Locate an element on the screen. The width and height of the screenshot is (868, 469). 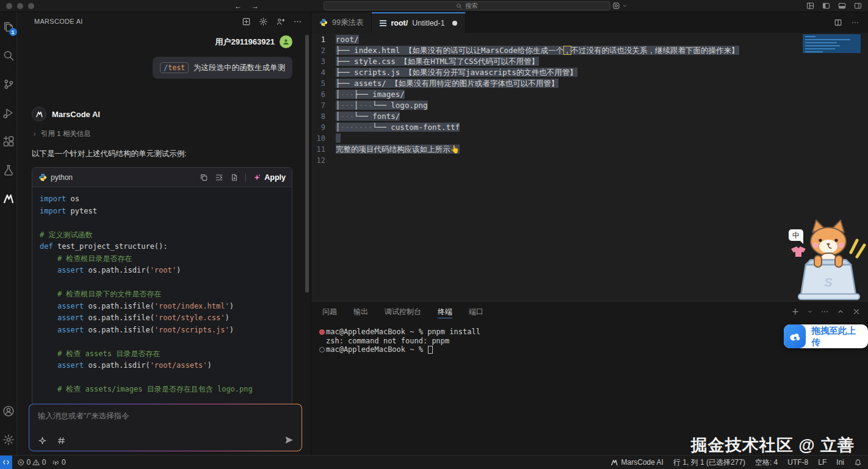
status-indentation: 空格: 4 is located at coordinates (767, 462).